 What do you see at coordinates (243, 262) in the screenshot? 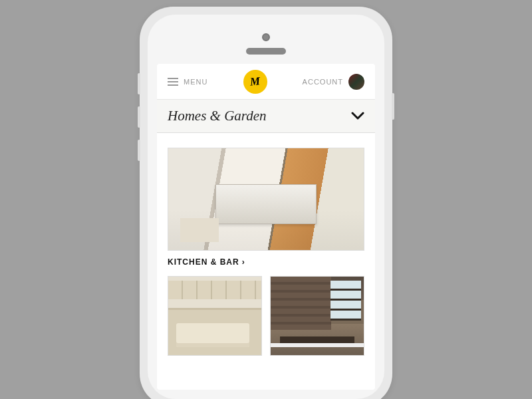
I see `chevron-right-icon: ›` at bounding box center [243, 262].